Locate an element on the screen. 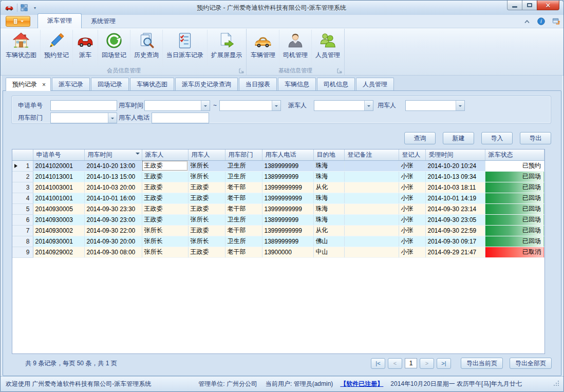  column-header: 用车人 is located at coordinates (206, 155).